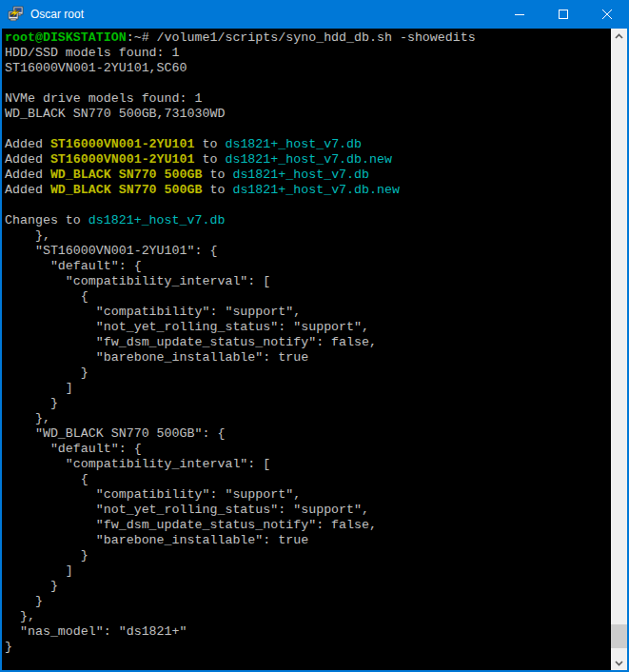 Image resolution: width=629 pixels, height=672 pixels. Describe the element at coordinates (308, 69) in the screenshot. I see `terminal-line: ST16000VN001-2YU101,SC60` at that location.